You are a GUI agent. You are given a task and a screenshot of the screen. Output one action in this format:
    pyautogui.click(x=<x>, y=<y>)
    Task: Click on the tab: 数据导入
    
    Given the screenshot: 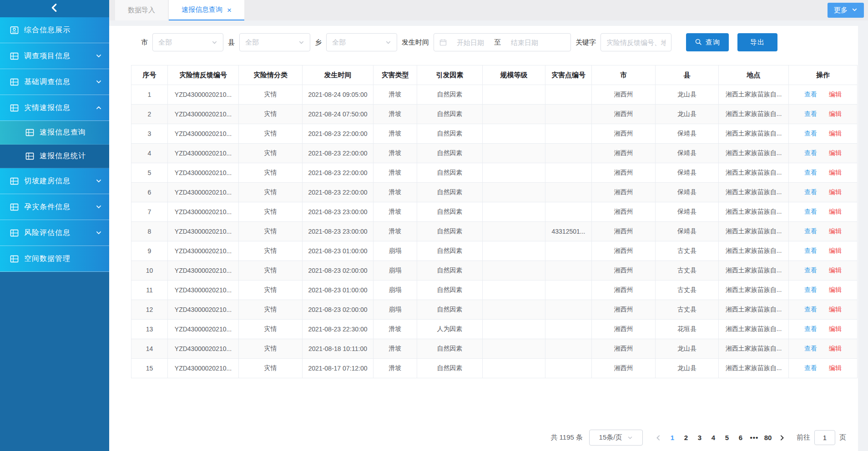 What is the action you would take?
    pyautogui.click(x=141, y=10)
    